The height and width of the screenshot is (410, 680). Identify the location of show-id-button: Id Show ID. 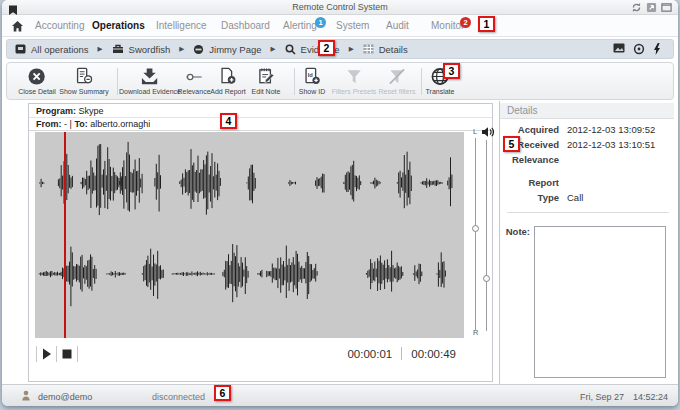
(312, 80).